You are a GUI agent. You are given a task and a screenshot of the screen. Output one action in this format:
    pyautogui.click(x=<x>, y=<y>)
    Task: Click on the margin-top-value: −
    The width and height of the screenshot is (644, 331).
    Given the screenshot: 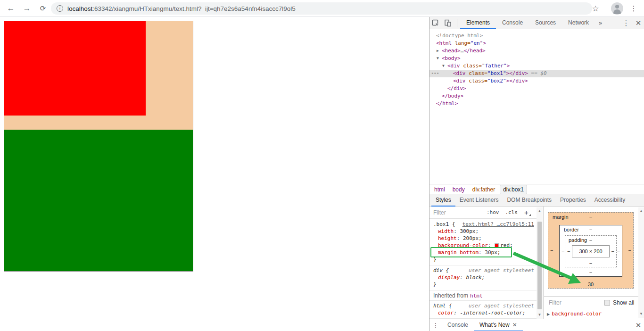 What is the action you would take?
    pyautogui.click(x=591, y=217)
    